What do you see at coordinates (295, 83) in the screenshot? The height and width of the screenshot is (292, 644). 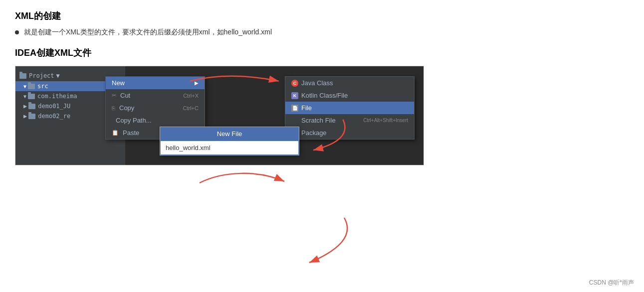 I see `java-class-icon: C` at bounding box center [295, 83].